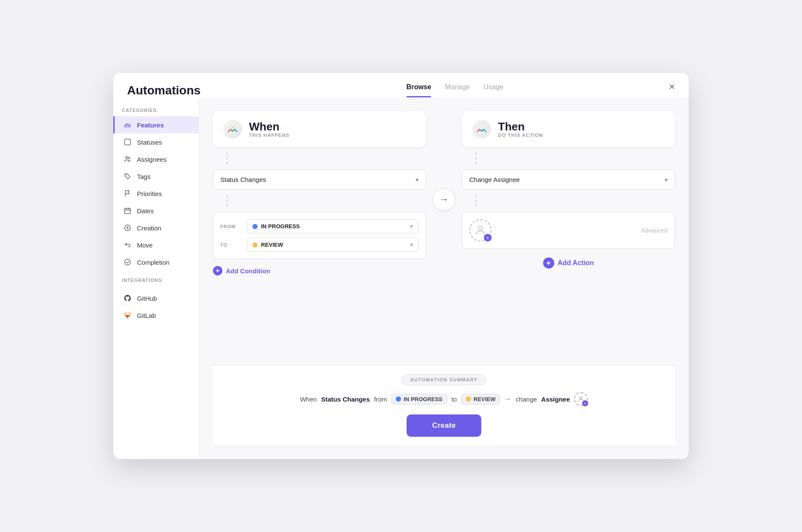 This screenshot has height=532, width=802. I want to click on summary-review-dot, so click(468, 399).